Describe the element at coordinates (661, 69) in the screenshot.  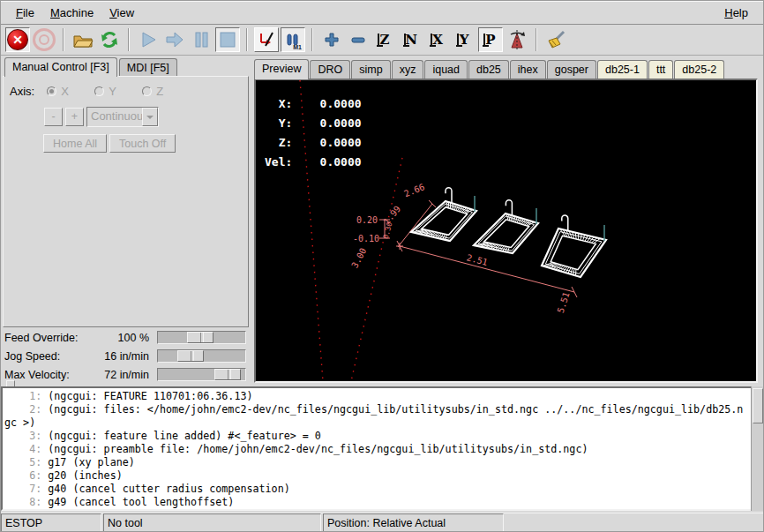
I see `tab-ttt: ttt` at that location.